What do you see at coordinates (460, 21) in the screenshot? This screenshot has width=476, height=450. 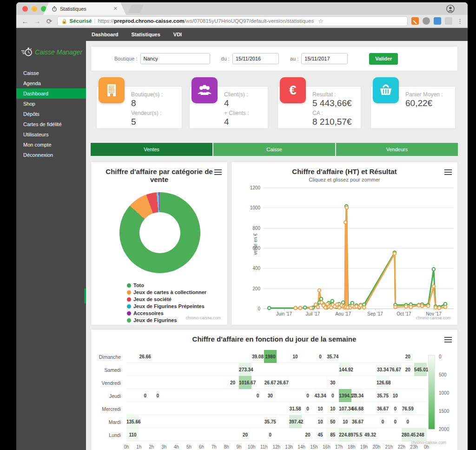 I see `browser-menu-icon: ⋮` at bounding box center [460, 21].